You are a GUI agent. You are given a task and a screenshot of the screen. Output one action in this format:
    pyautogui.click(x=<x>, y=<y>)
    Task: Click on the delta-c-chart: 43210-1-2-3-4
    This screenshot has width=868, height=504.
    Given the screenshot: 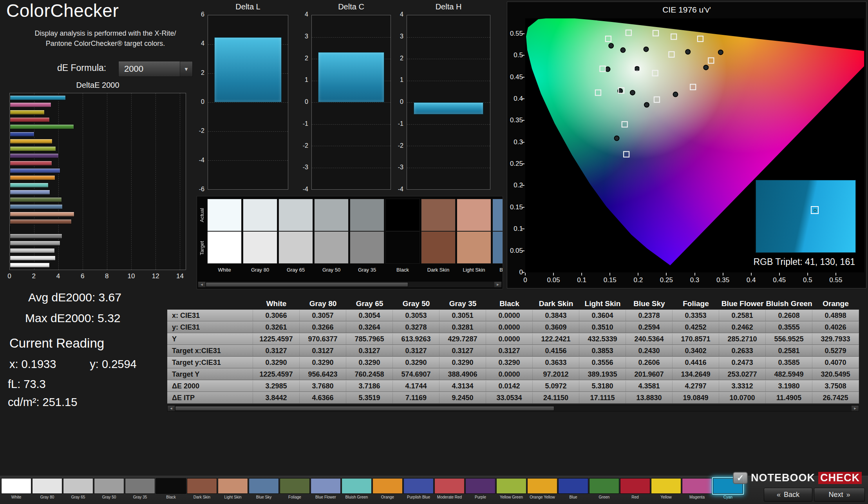 What is the action you would take?
    pyautogui.click(x=351, y=102)
    